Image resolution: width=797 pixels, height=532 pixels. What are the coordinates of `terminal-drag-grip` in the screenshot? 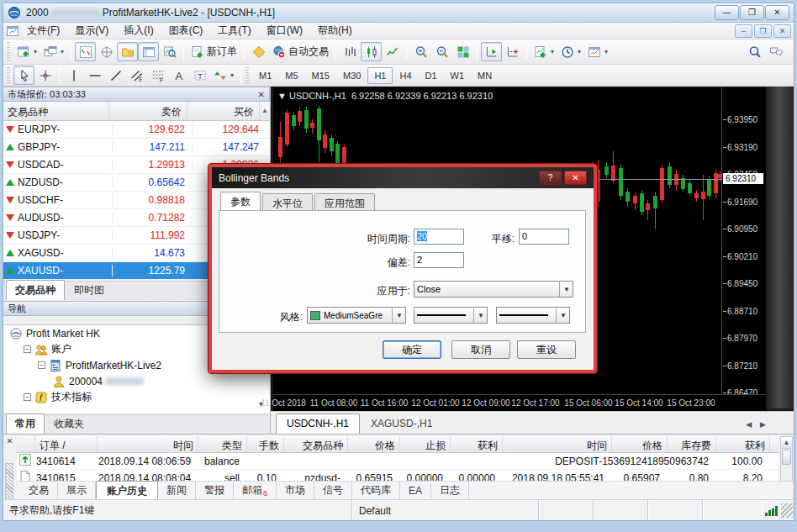 It's located at (9, 481).